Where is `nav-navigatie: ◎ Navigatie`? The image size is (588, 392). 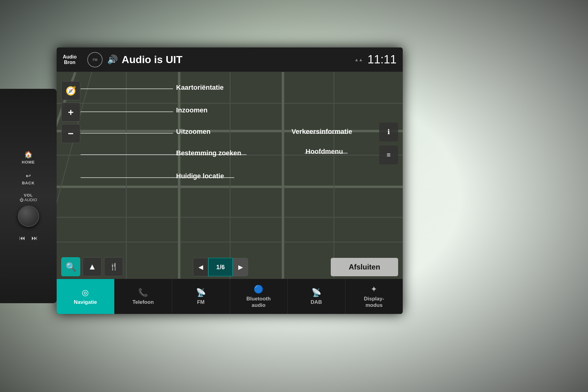
nav-navigatie: ◎ Navigatie is located at coordinates (86, 296).